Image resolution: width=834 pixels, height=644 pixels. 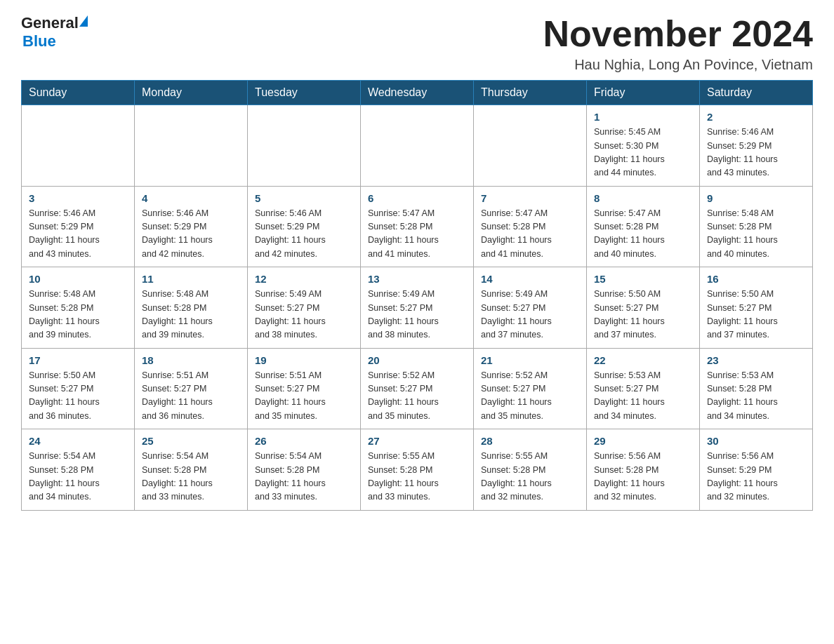 I want to click on day-number: 16, so click(x=756, y=279).